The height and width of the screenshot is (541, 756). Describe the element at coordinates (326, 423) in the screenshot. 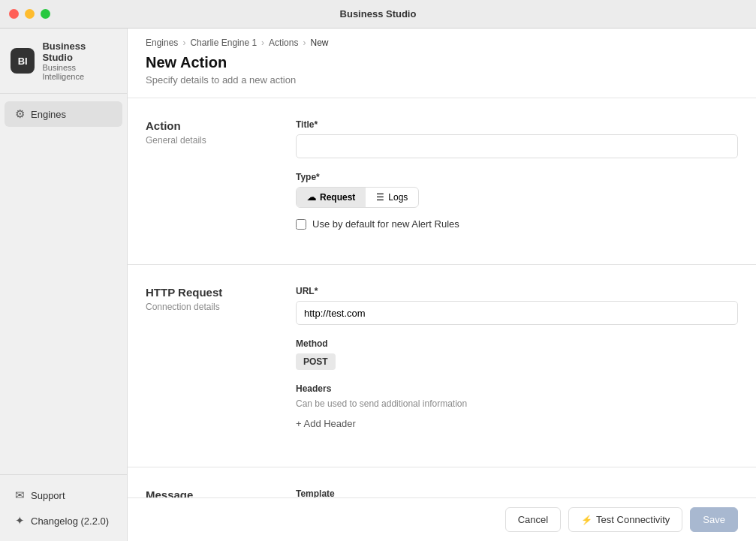

I see `add-header-label: + Add Header` at that location.